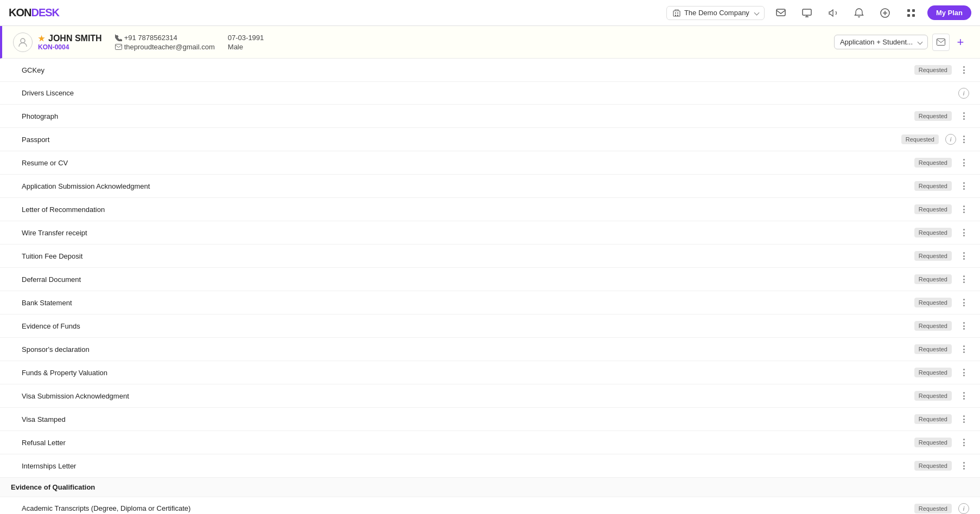 The height and width of the screenshot is (514, 980). Describe the element at coordinates (833, 13) in the screenshot. I see `announcement-button` at that location.